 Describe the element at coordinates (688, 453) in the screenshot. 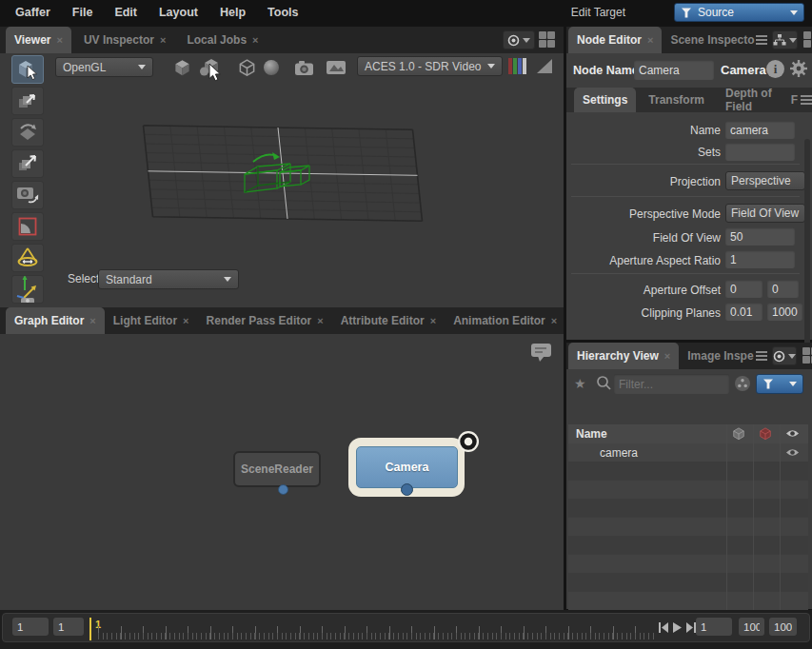

I see `hierarchy-row-camera: camera` at that location.